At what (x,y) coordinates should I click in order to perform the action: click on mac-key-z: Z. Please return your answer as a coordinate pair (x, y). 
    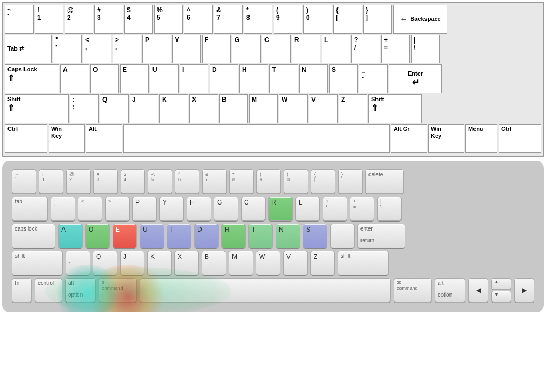
    Looking at the image, I should click on (323, 263).